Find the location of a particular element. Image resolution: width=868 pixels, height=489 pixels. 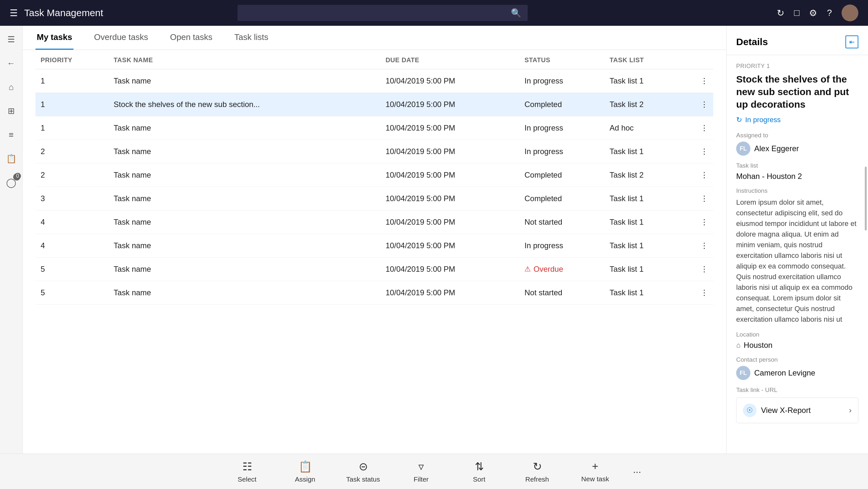

table-row: 1Stock the shelves of the new sub sectio… is located at coordinates (374, 104).